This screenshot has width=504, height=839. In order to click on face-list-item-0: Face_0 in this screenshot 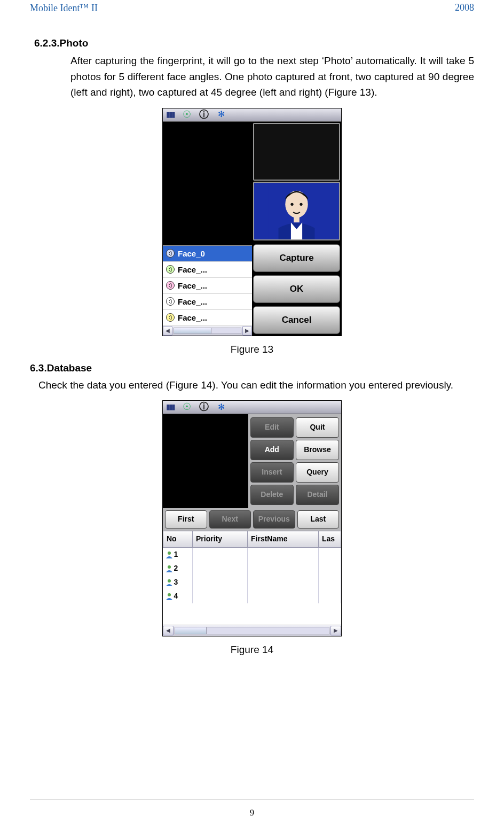, I will do `click(207, 254)`.